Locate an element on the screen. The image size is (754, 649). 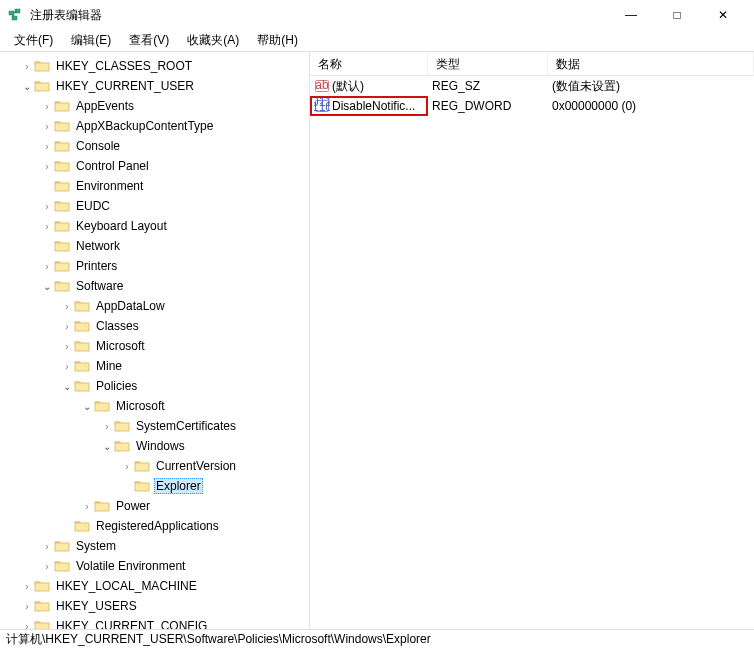
statusbar-path: 计算机\HKEY_CURRENT_USER\Software\Policies\… is located at coordinates (218, 640).